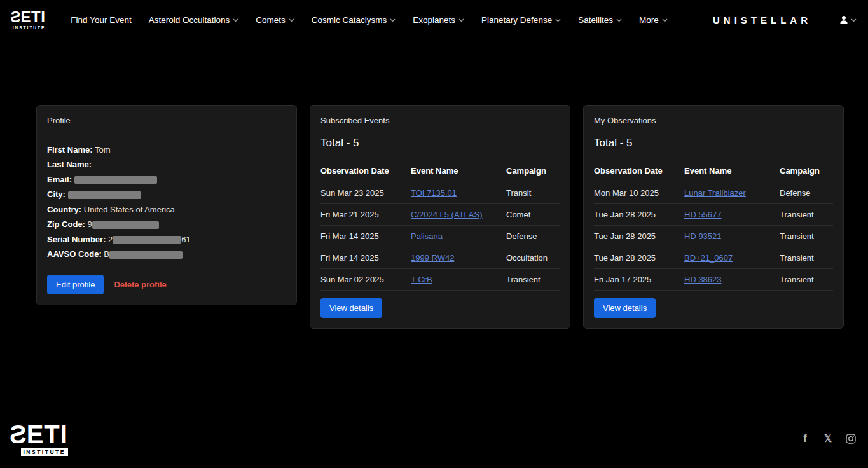 The image size is (868, 468). Describe the element at coordinates (446, 215) in the screenshot. I see `event-link: C/2024 L5 (ATLAS)` at that location.